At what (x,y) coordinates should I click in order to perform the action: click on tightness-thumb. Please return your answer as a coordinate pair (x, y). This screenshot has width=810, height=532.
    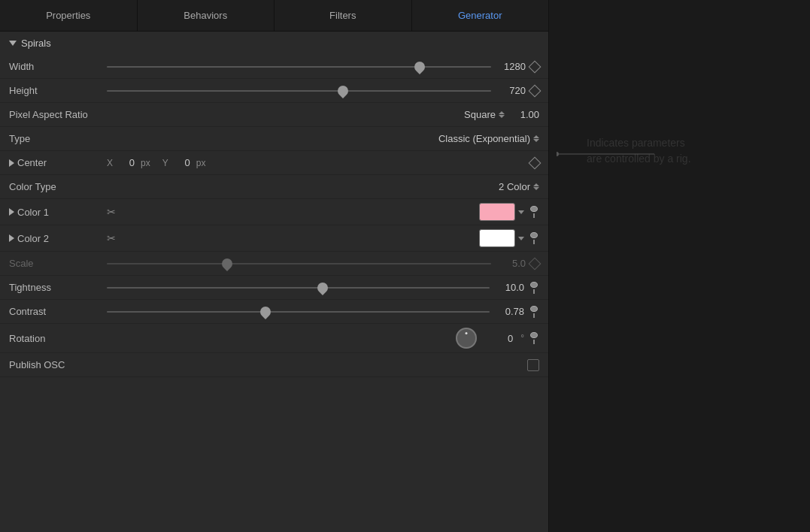
    Looking at the image, I should click on (323, 288).